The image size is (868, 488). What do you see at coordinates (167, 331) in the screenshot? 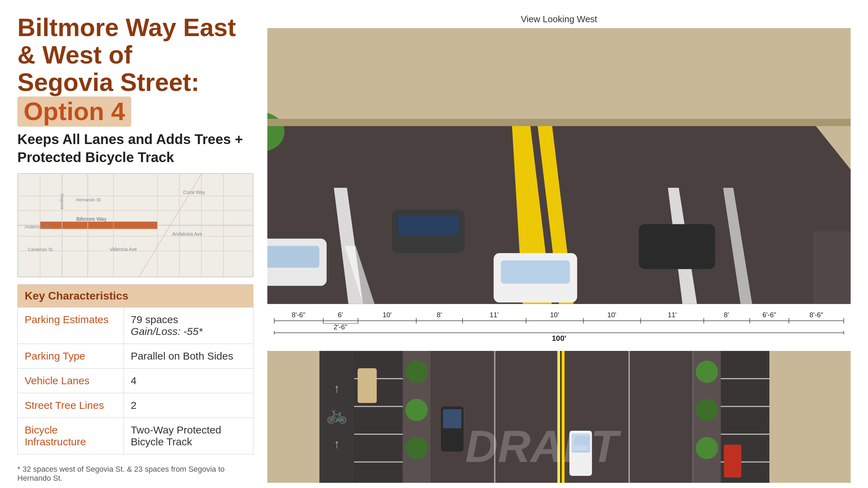
I see `gain-loss-text: Gain/Loss: -55*` at bounding box center [167, 331].